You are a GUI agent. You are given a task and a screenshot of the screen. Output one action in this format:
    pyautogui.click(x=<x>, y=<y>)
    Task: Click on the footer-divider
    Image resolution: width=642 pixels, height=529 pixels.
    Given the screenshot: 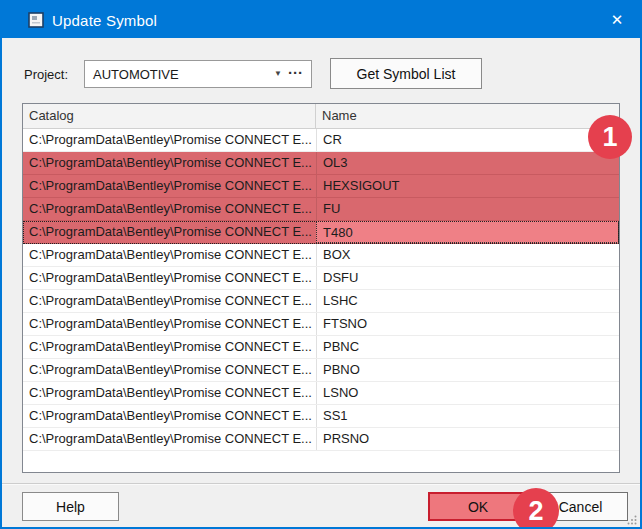 What is the action you would take?
    pyautogui.click(x=321, y=484)
    